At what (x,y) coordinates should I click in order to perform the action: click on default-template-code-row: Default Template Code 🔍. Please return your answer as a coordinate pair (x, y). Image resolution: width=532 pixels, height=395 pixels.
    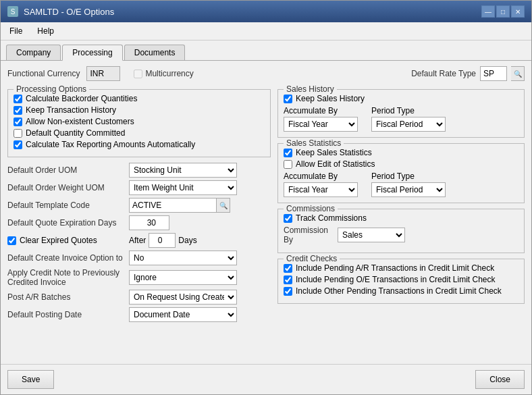
    Looking at the image, I should click on (139, 205).